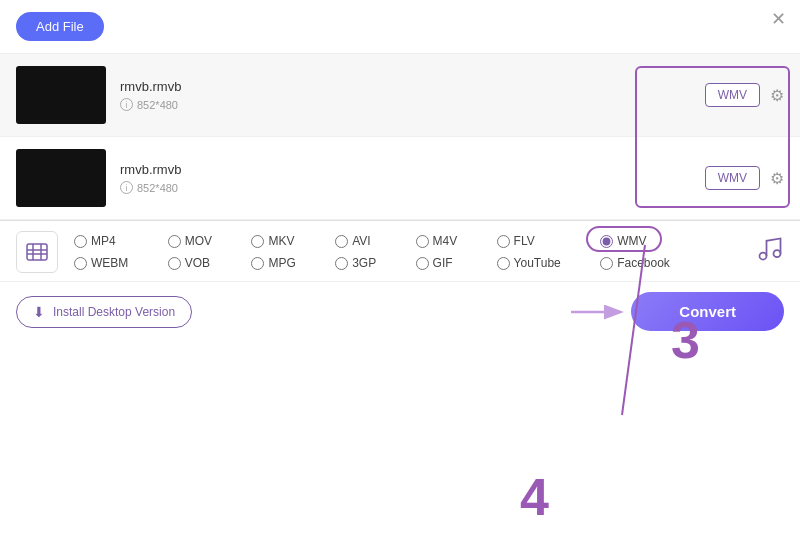 The height and width of the screenshot is (541, 800). Describe the element at coordinates (367, 241) in the screenshot. I see `radio-avi: AVI` at that location.